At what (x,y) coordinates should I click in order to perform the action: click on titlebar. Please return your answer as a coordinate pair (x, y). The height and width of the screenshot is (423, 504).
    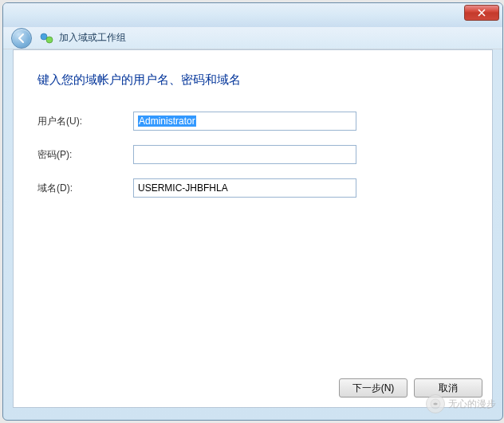
    Looking at the image, I should click on (253, 15).